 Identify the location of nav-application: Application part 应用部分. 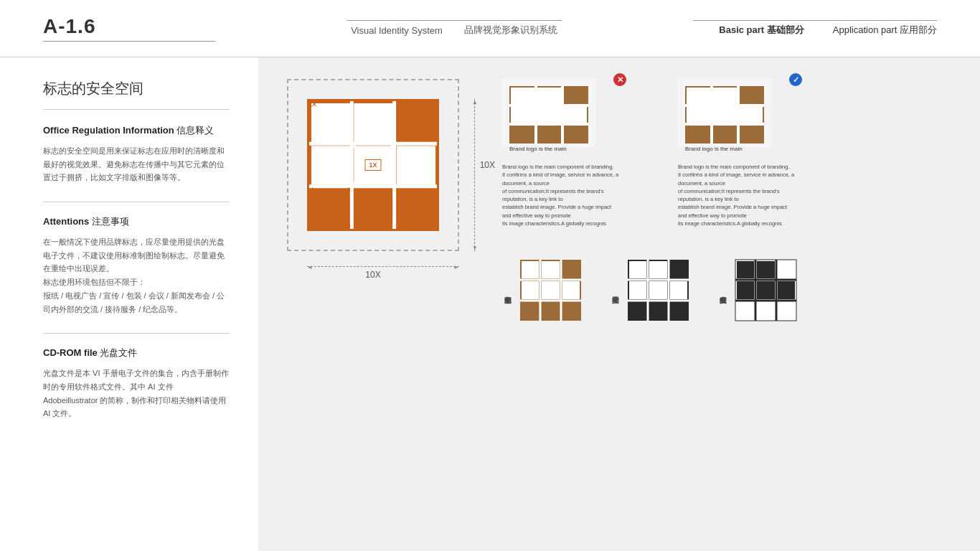
(885, 30).